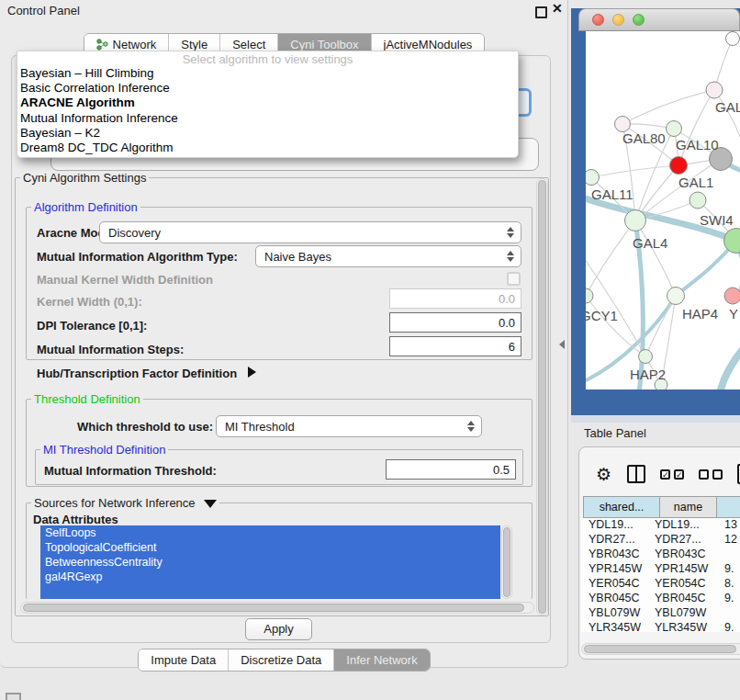  What do you see at coordinates (557, 8) in the screenshot?
I see `close-panel-icon: ✕` at bounding box center [557, 8].